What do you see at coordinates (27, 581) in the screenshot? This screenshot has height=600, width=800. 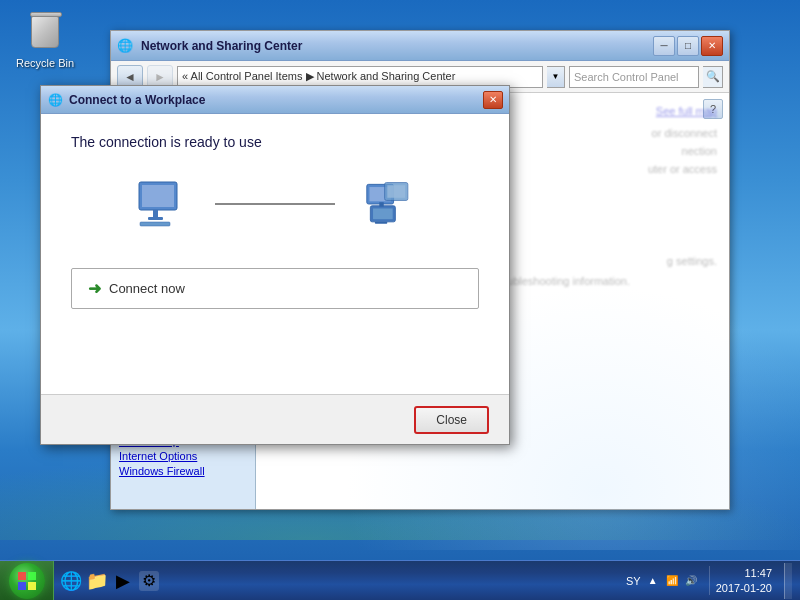 I see `start-button` at bounding box center [27, 581].